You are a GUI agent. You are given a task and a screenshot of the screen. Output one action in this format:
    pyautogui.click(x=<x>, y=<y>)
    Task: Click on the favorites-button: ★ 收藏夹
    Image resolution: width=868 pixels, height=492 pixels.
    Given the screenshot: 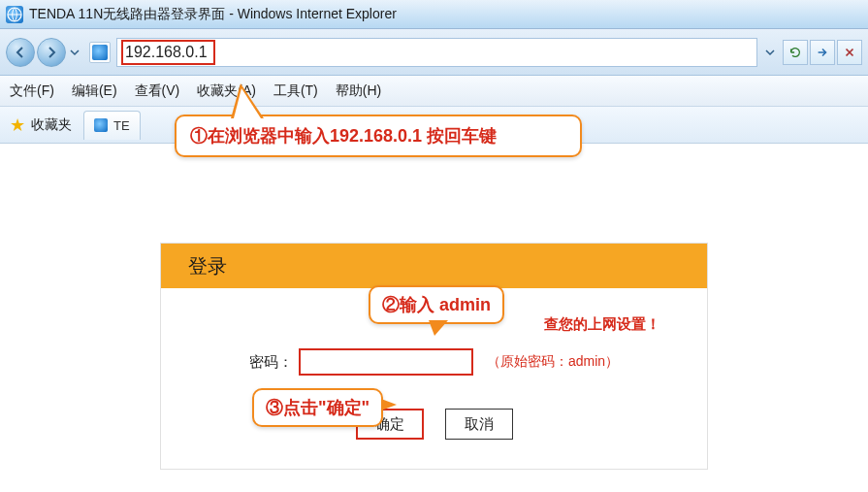 What is the action you would take?
    pyautogui.click(x=41, y=125)
    